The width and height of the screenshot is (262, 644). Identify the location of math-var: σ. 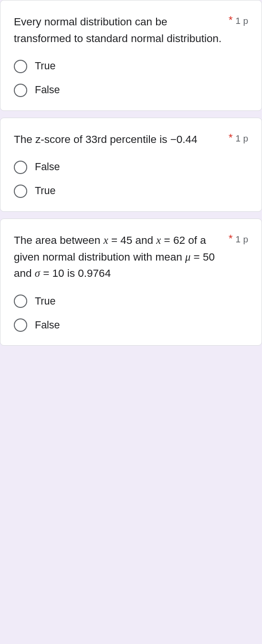
(37, 273).